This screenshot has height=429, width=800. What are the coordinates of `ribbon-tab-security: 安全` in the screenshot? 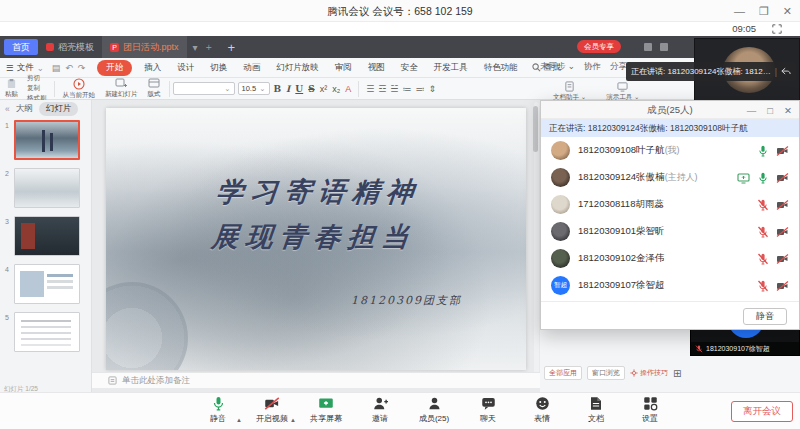 It's located at (410, 68).